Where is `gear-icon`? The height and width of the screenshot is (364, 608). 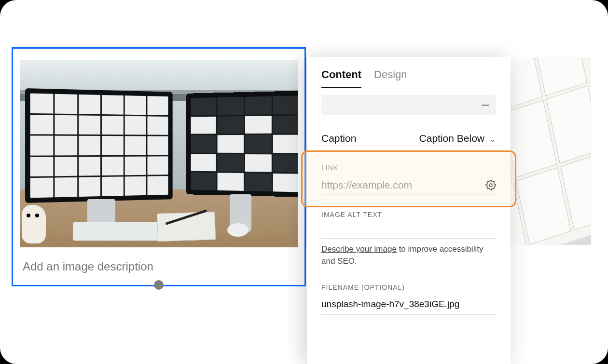
gear-icon is located at coordinates (491, 185).